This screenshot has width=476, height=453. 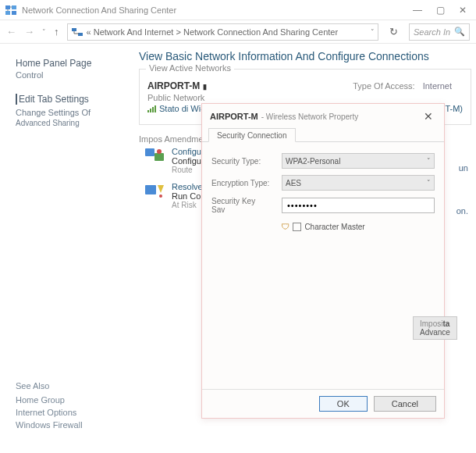 I want to click on configure-icon, so click(x=155, y=155).